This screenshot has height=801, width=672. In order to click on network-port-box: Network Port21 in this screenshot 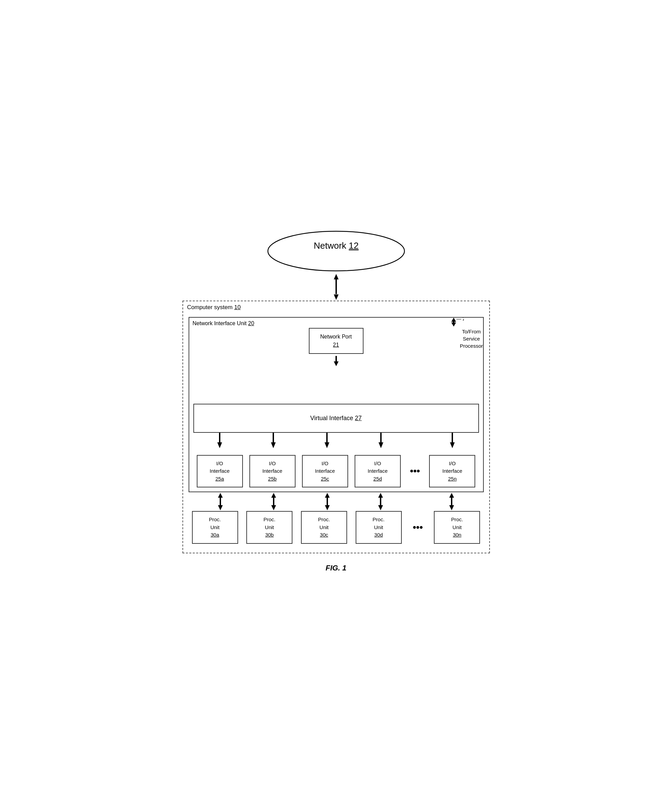, I will do `click(336, 341)`.